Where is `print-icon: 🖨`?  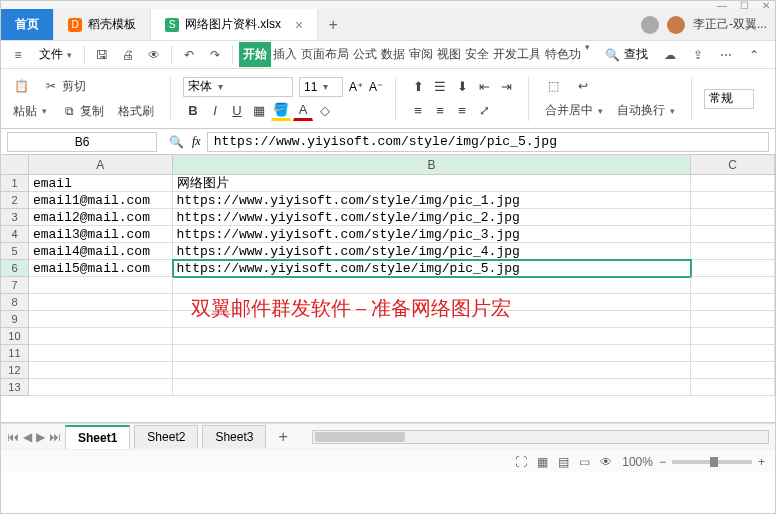
print-icon: 🖨 is located at coordinates (128, 55).